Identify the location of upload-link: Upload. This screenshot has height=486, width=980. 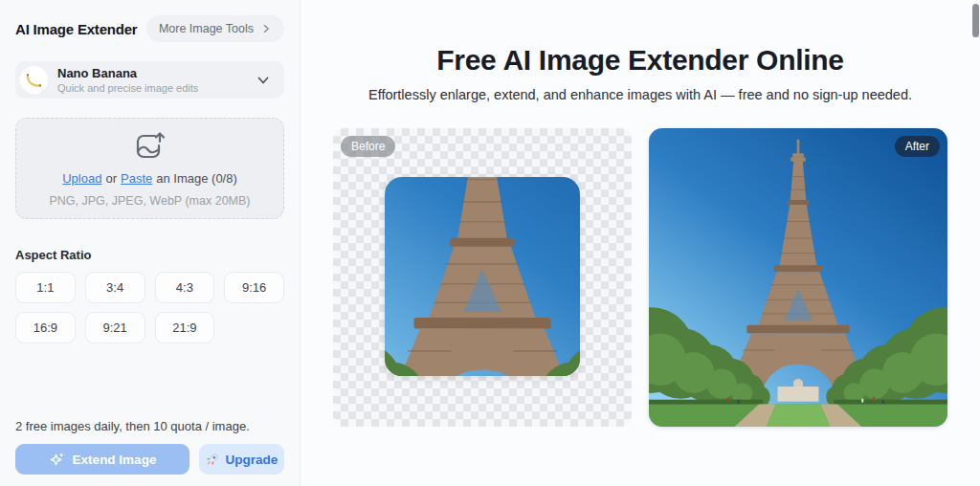
(82, 178).